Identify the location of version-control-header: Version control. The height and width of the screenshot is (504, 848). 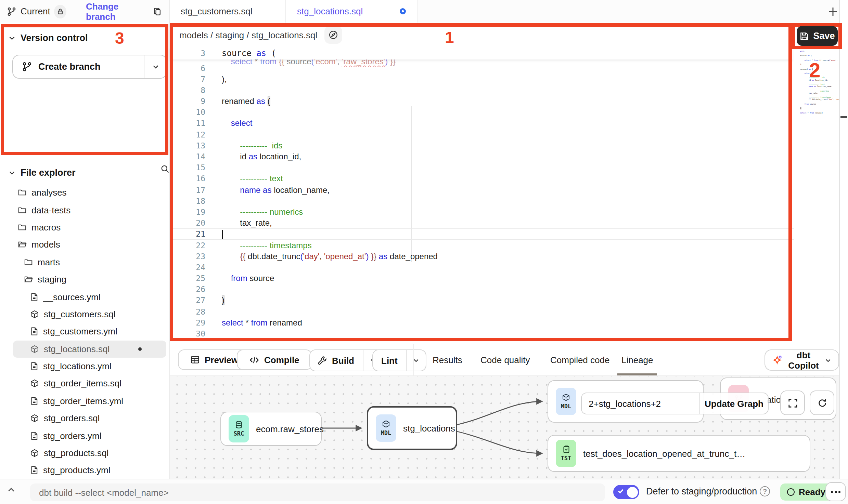
(89, 38).